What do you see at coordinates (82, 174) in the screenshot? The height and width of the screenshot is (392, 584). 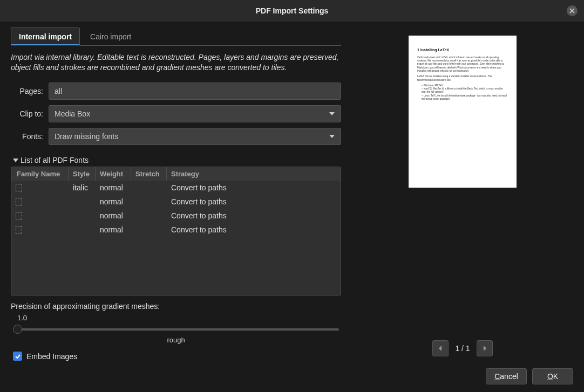 I see `col-style: Style` at bounding box center [82, 174].